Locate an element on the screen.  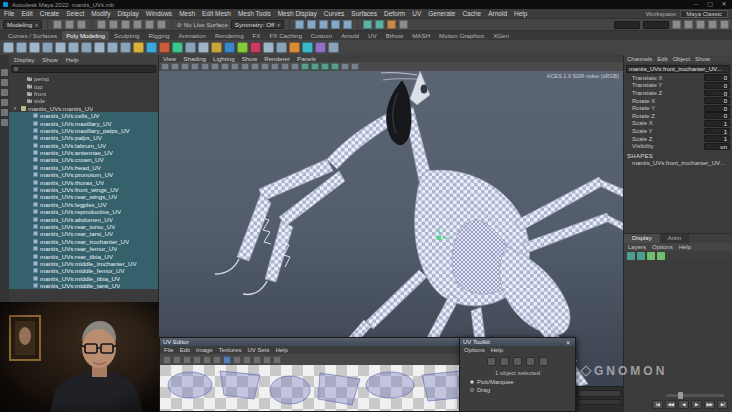
view-grid-icon is located at coordinates (207, 360).